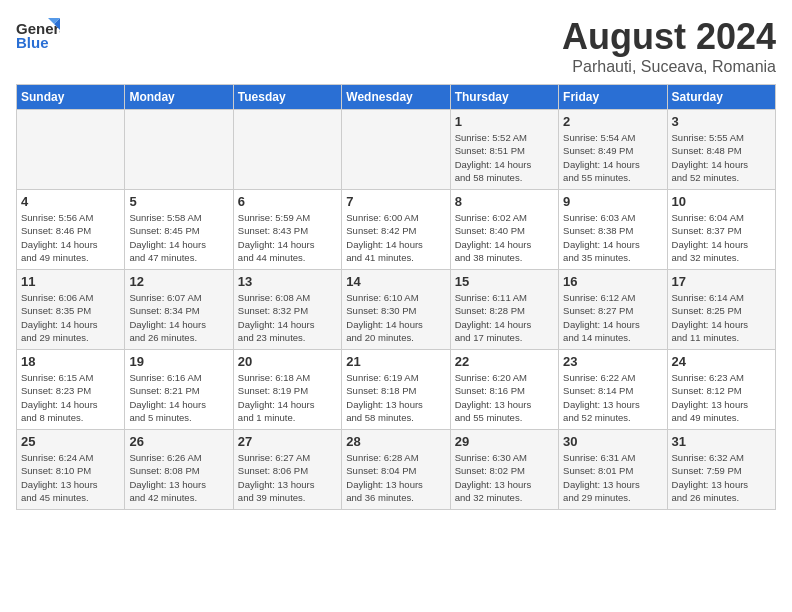  Describe the element at coordinates (287, 98) in the screenshot. I see `header-tuesday: Tuesday` at that location.